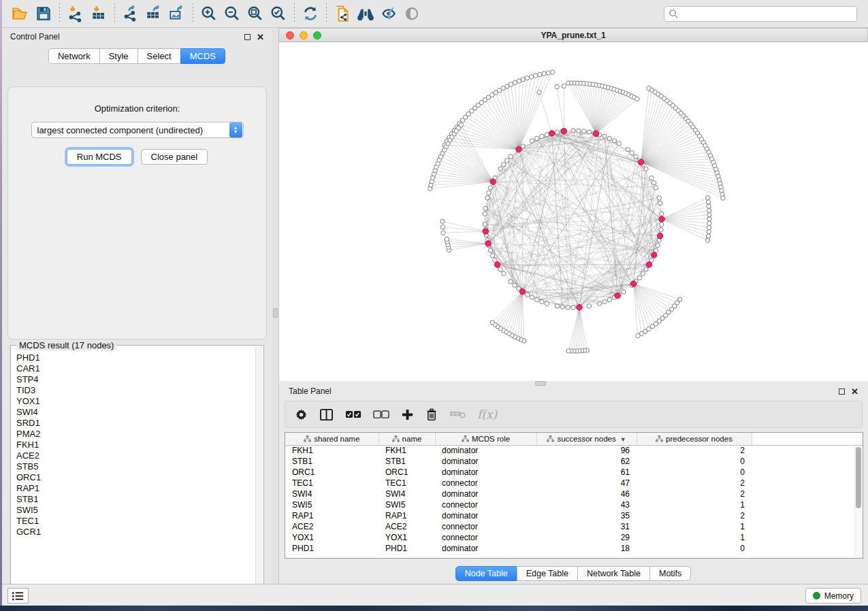 This screenshot has height=611, width=868. I want to click on import-network-icon, so click(76, 14).